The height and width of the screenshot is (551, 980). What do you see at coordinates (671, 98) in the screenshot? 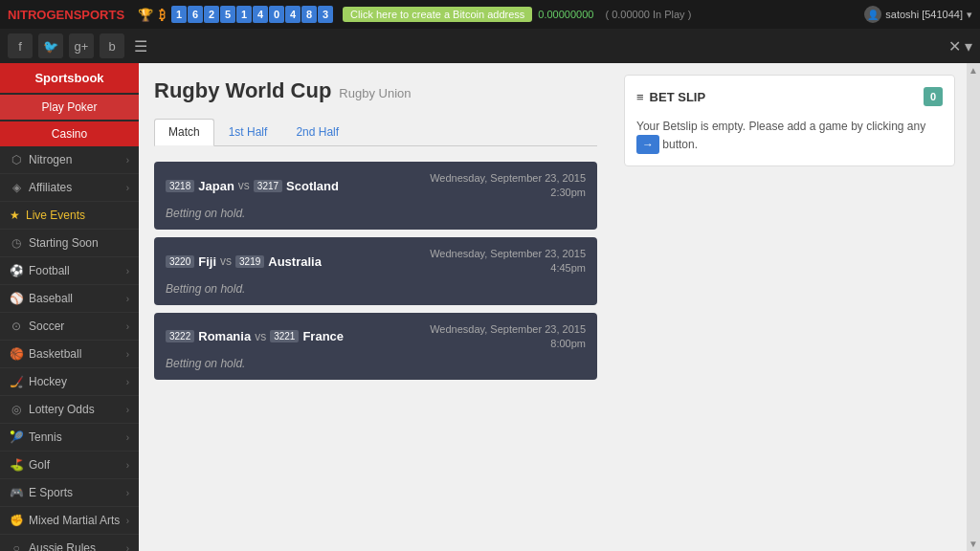
I see `betslip-title: ≡ BET SLIP` at bounding box center [671, 98].